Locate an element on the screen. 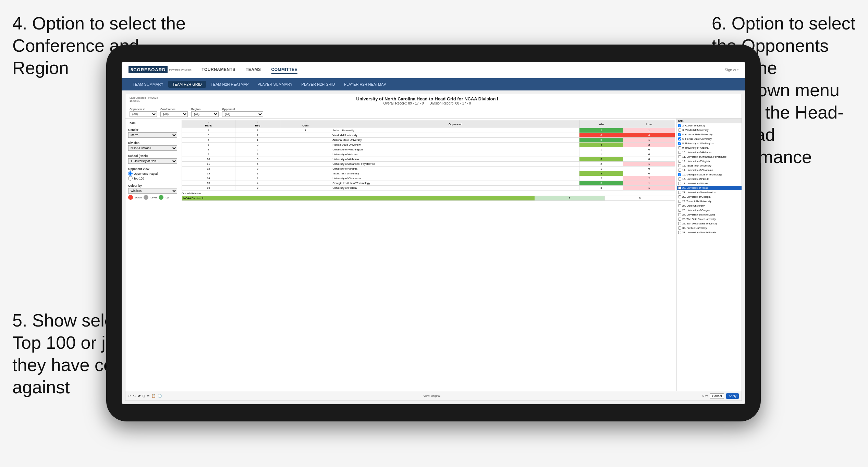 This screenshot has height=467, width=868. top100-radio: Top 100 is located at coordinates (153, 178).